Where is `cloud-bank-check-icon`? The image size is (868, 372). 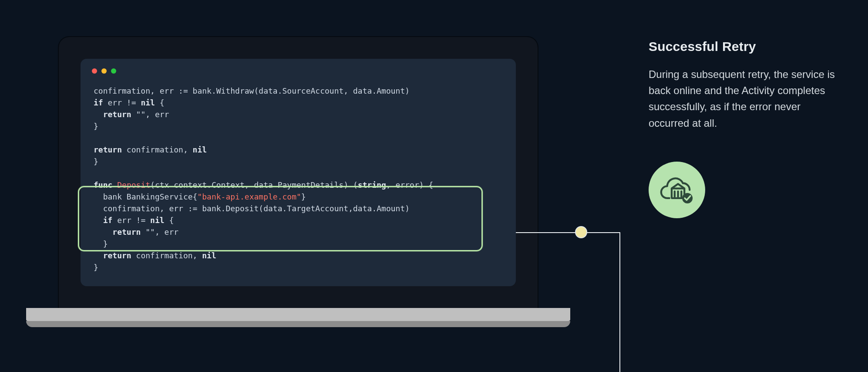
cloud-bank-check-icon is located at coordinates (677, 190).